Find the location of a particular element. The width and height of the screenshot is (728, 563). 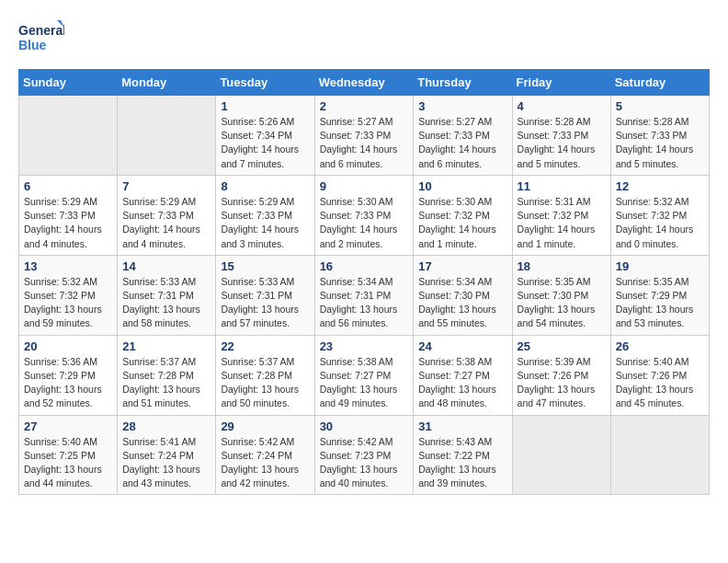

calendar-cell: 28Sunrise: 5:41 AM Sunset: 7:24 PM Dayli… is located at coordinates (167, 454).